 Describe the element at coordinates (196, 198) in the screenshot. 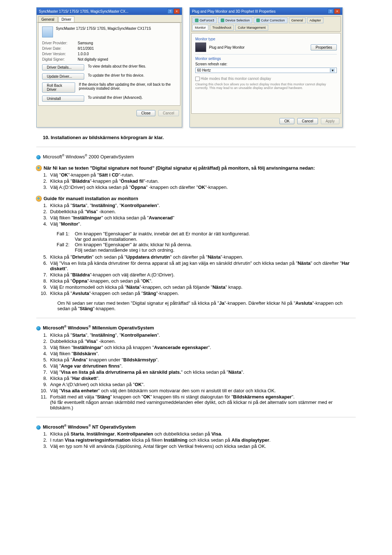

I see `heading-manual-install: Guide för manuell installation av monito…` at that location.